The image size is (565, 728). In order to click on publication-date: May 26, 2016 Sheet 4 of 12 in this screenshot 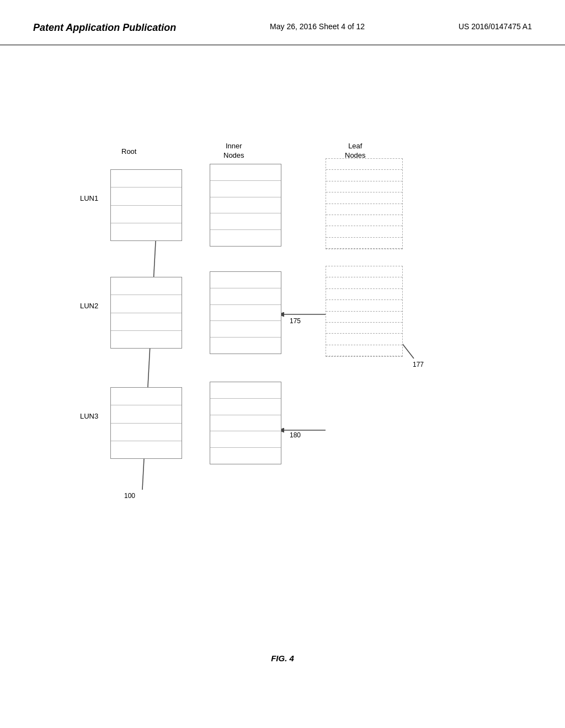, I will do `click(317, 26)`.